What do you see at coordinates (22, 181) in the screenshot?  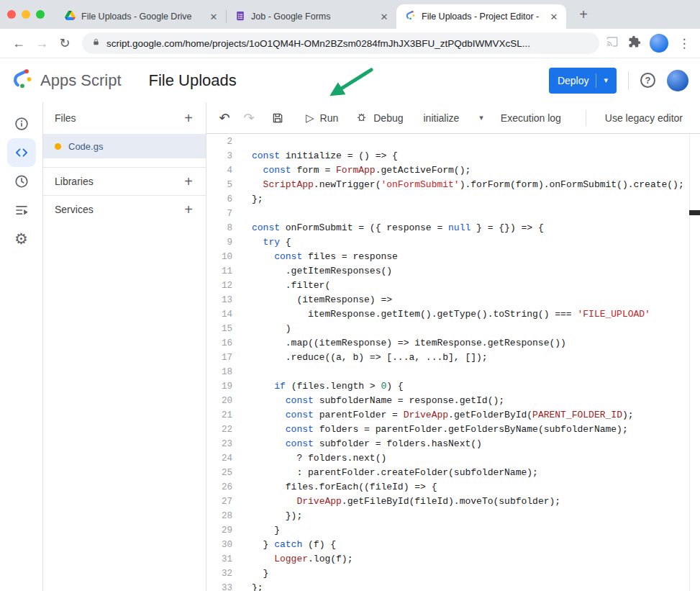 I see `triggers-clock-icon` at bounding box center [22, 181].